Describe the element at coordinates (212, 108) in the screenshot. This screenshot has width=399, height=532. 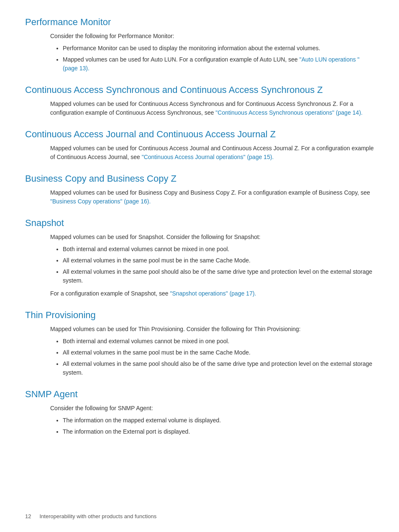
I see `section-intro-continuous-access-sync: Mapped volumes can be used for Continuou…` at that location.